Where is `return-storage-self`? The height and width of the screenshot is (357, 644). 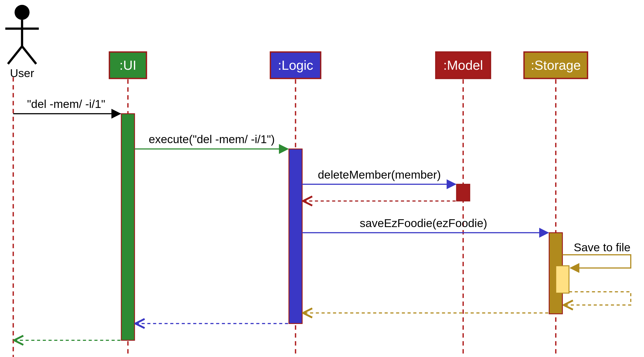 return-storage-self is located at coordinates (597, 298).